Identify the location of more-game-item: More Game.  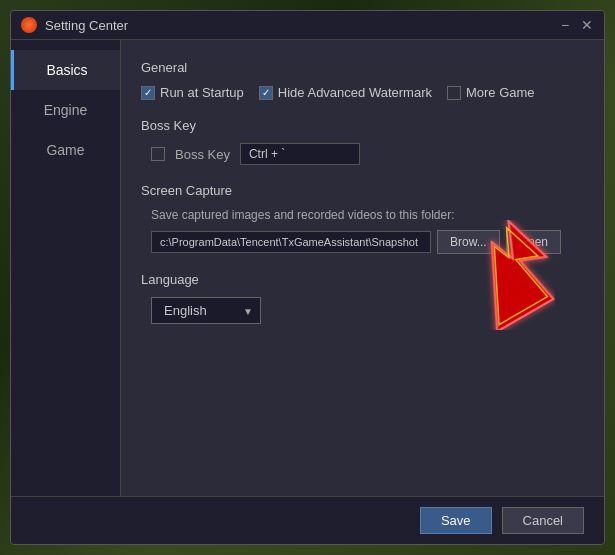
(491, 92).